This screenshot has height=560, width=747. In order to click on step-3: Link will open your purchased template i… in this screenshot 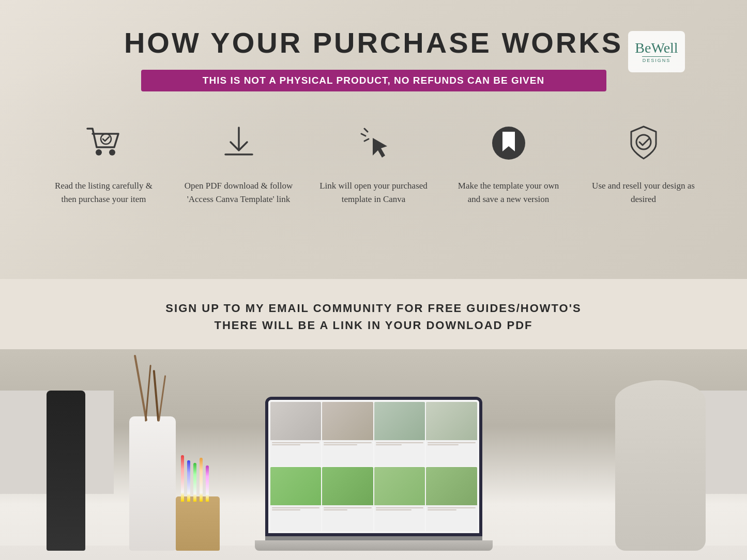, I will do `click(374, 161)`.